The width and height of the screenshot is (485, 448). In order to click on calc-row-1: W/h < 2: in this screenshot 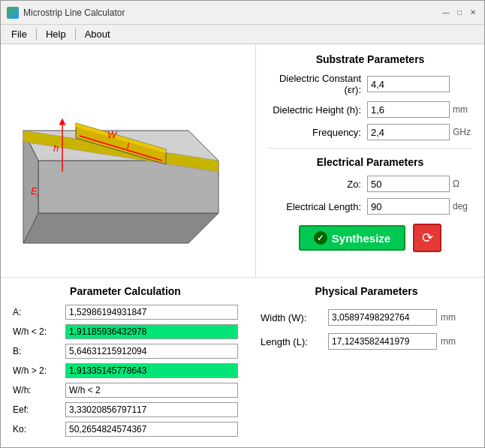, I will do `click(125, 332)`.